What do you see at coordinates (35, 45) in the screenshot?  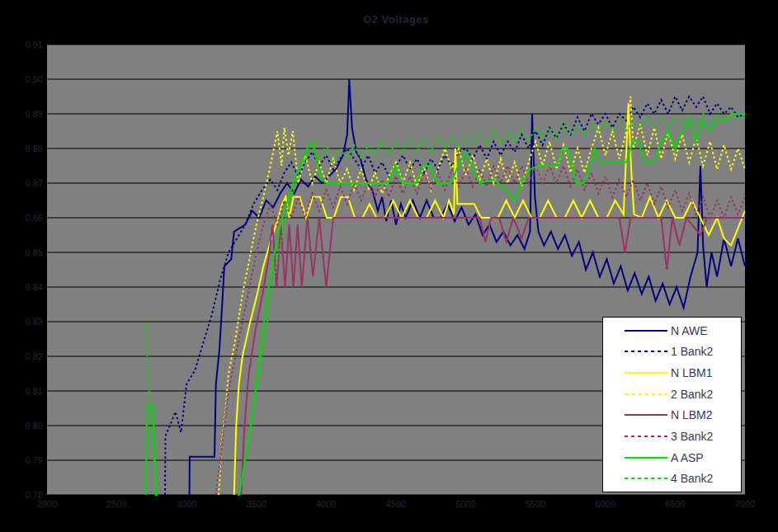 I see `svg-text: 0.91` at bounding box center [35, 45].